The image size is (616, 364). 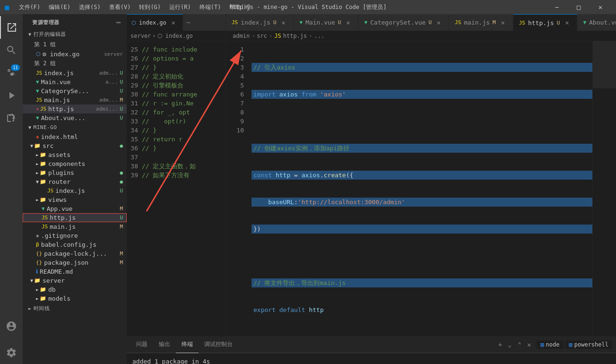 I want to click on activity-search, so click(x=11, y=50).